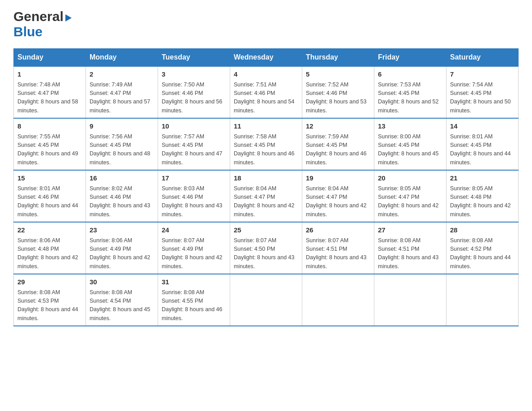  I want to click on logo-general-text: General, so click(39, 17).